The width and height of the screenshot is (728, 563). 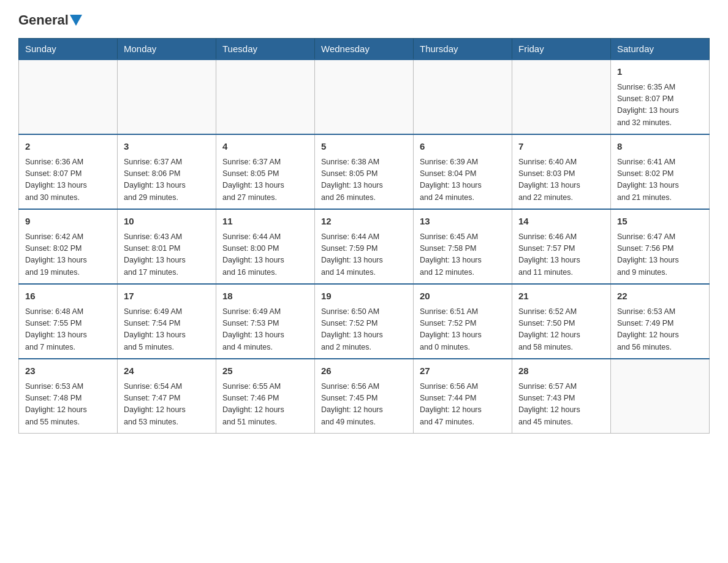 What do you see at coordinates (463, 255) in the screenshot?
I see `day-info: Sunrise: 6:45 AM Sunset: 7:58 PM Dayligh…` at bounding box center [463, 255].